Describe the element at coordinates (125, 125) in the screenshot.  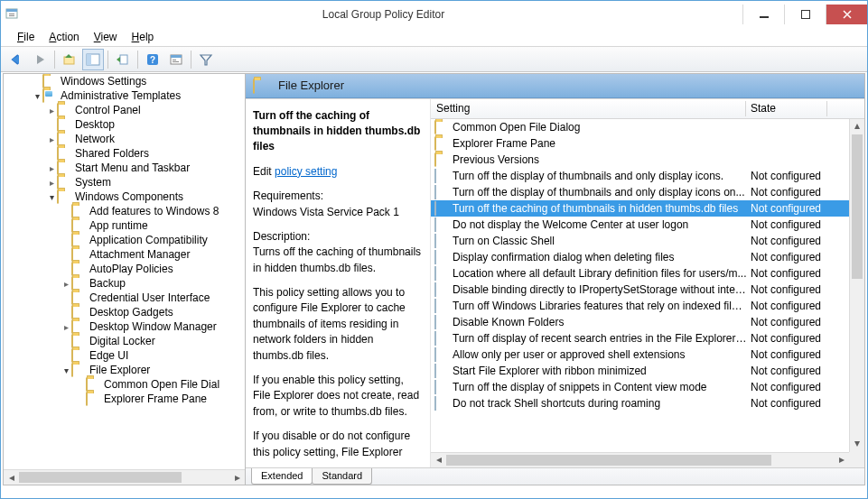
I see `tree-item: Desktop` at that location.